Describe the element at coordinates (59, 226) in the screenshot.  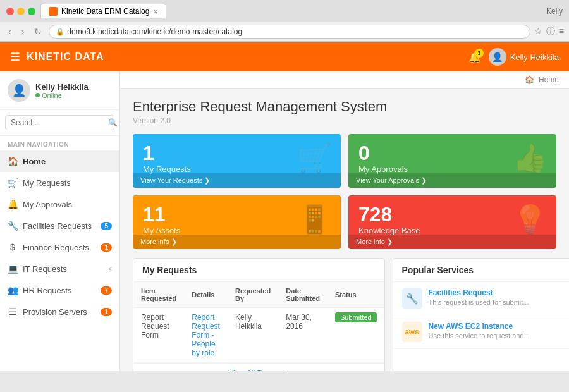
I see `sidebar-item-facilities: 🔧 Facilities Requests 5` at that location.